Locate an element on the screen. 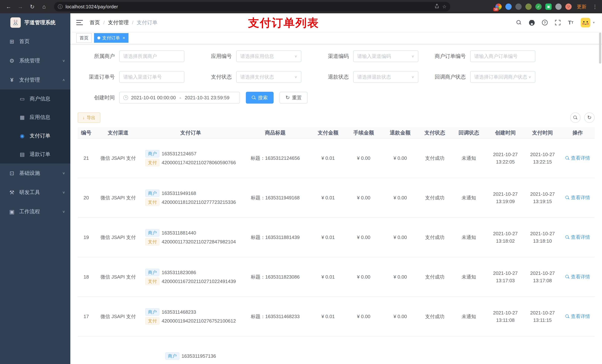  filter-label: 渠道编码 is located at coordinates (333, 56).